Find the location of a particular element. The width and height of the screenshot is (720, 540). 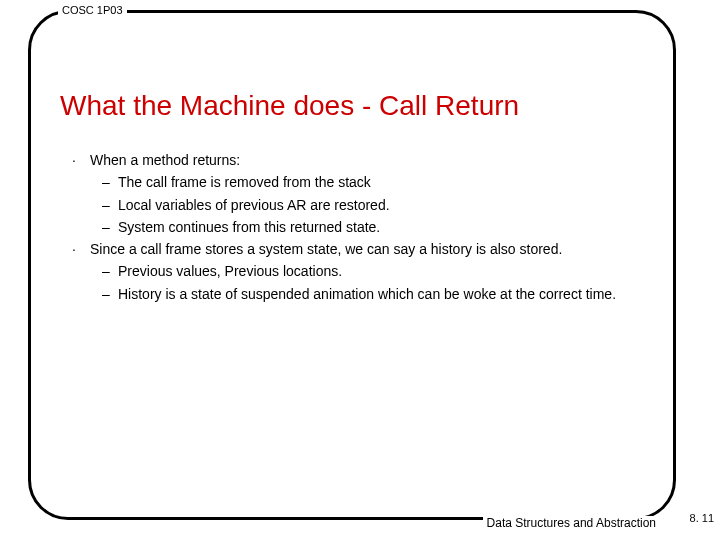

list-item: – Previous values, Previous locations. is located at coordinates (382, 271).